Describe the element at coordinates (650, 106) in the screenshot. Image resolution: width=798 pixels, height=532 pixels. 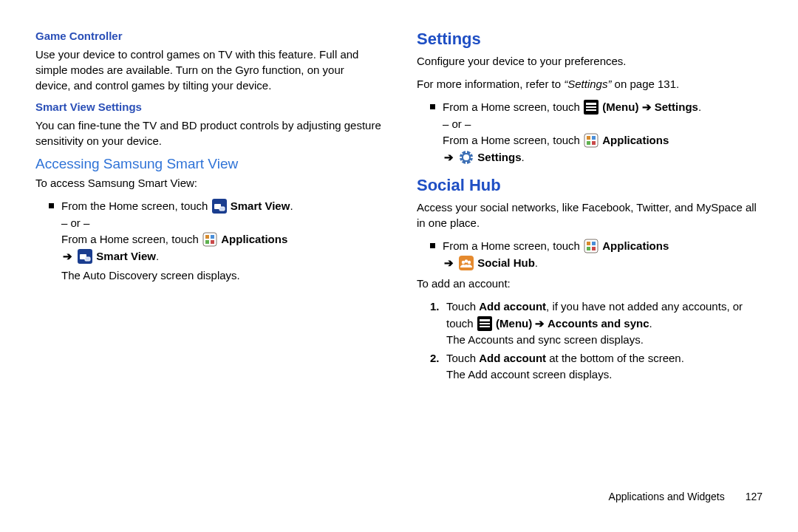
I see `bold-text: (Menu) ➔ Settings` at that location.